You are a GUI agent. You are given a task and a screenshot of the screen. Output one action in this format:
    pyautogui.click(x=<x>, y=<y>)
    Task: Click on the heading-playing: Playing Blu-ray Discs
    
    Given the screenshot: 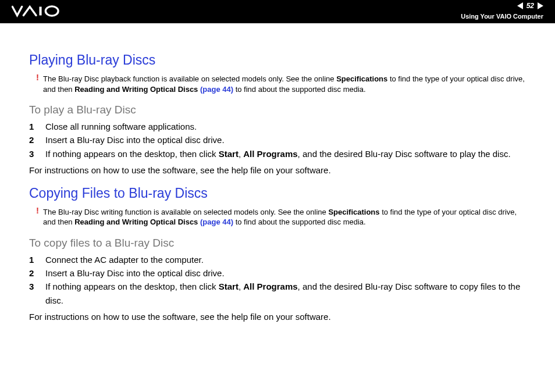 What is the action you would take?
    pyautogui.click(x=278, y=60)
    